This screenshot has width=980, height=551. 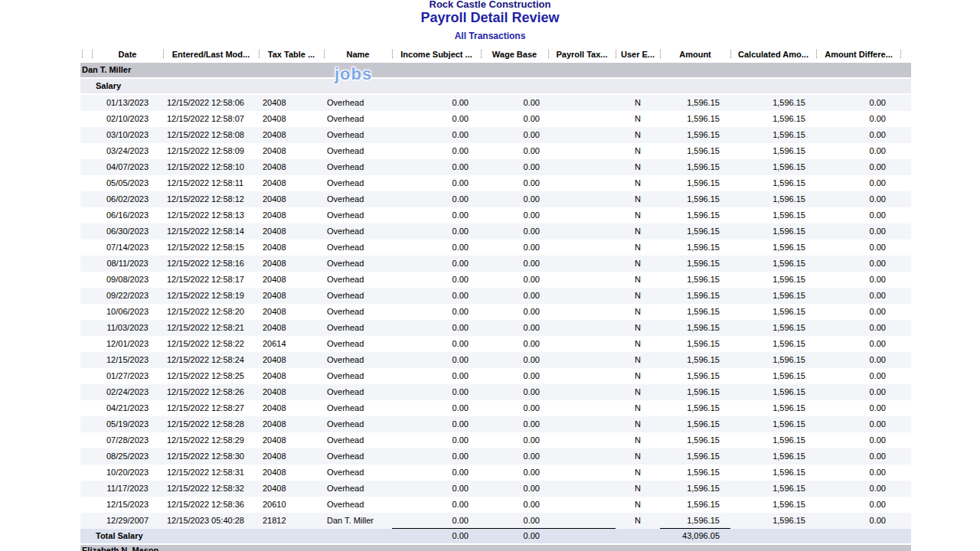 What do you see at coordinates (496, 295) in the screenshot?
I see `table-row: 09/22/202312/15/2022 12:58:1920408Overhe…` at bounding box center [496, 295].